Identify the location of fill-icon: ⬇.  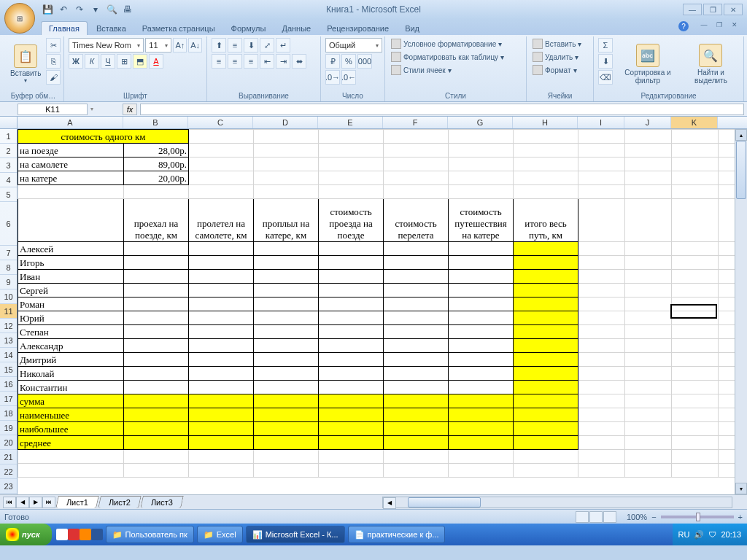
(605, 61).